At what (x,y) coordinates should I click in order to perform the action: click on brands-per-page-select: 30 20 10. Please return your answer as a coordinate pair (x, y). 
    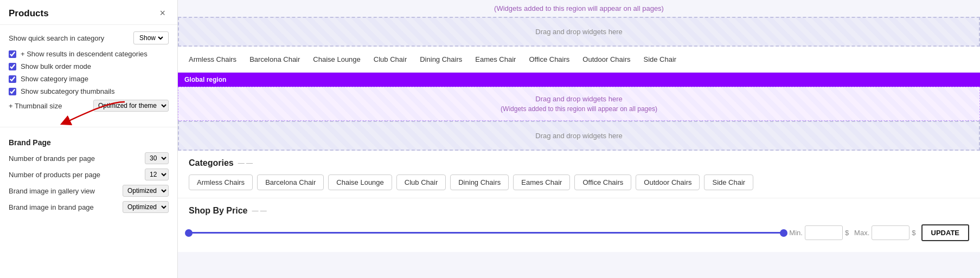
    Looking at the image, I should click on (157, 158).